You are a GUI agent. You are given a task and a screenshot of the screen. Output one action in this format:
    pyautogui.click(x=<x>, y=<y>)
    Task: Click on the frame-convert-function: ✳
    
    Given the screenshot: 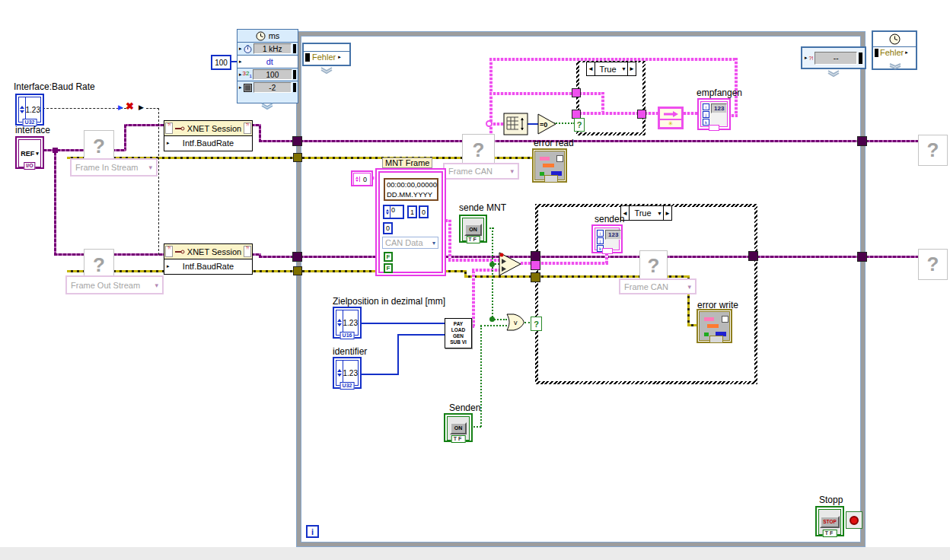 What is the action you would take?
    pyautogui.click(x=671, y=118)
    